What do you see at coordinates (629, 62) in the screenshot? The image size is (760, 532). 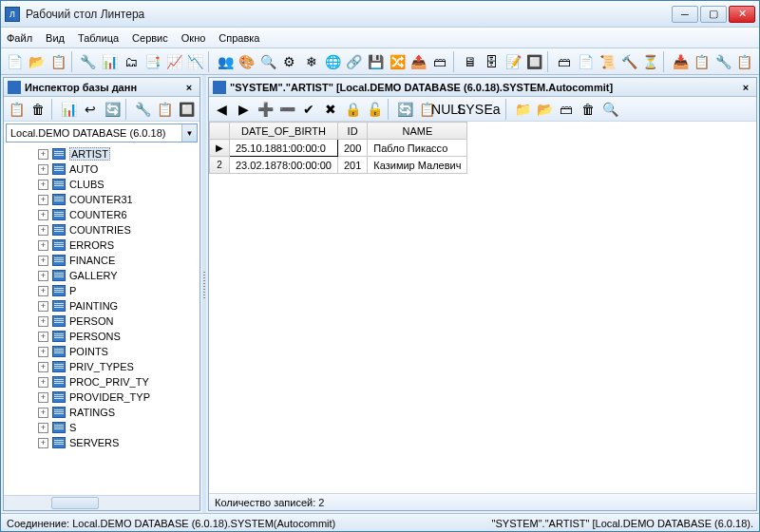 I see `toolbar-button-27: 🔨` at bounding box center [629, 62].